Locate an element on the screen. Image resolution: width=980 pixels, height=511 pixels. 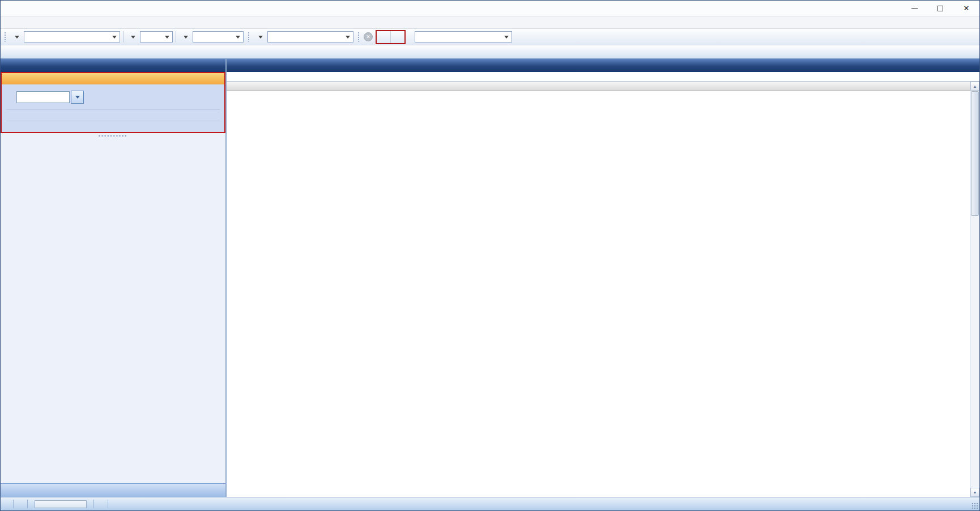
vorlagen-dropdown is located at coordinates (259, 37).